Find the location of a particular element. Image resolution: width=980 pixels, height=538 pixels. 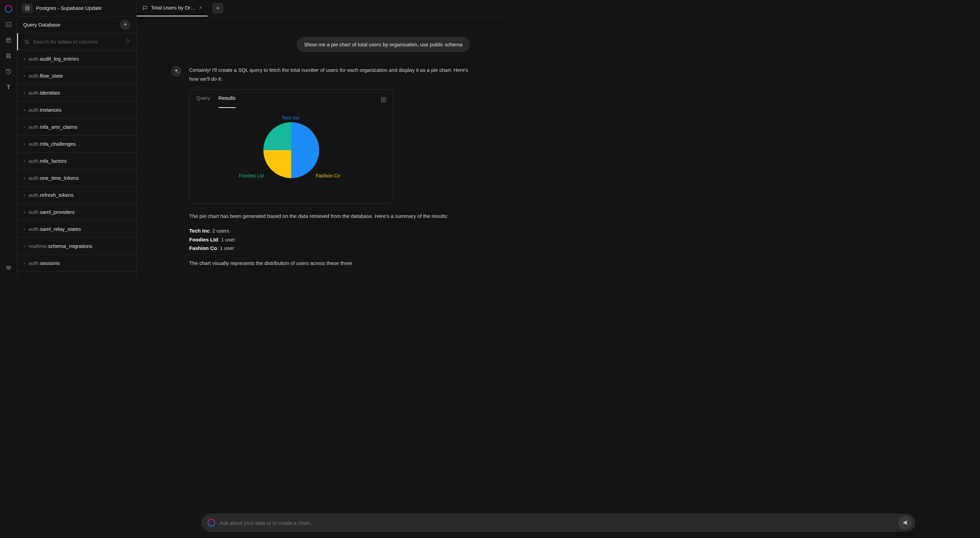

slice-label-tech: Tech Inc is located at coordinates (291, 118).